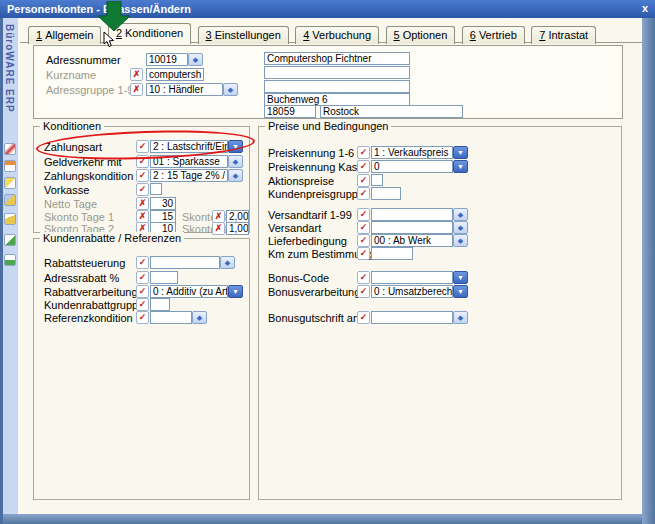 This screenshot has width=655, height=524. I want to click on name1-field: Computershop Fichtner, so click(337, 58).